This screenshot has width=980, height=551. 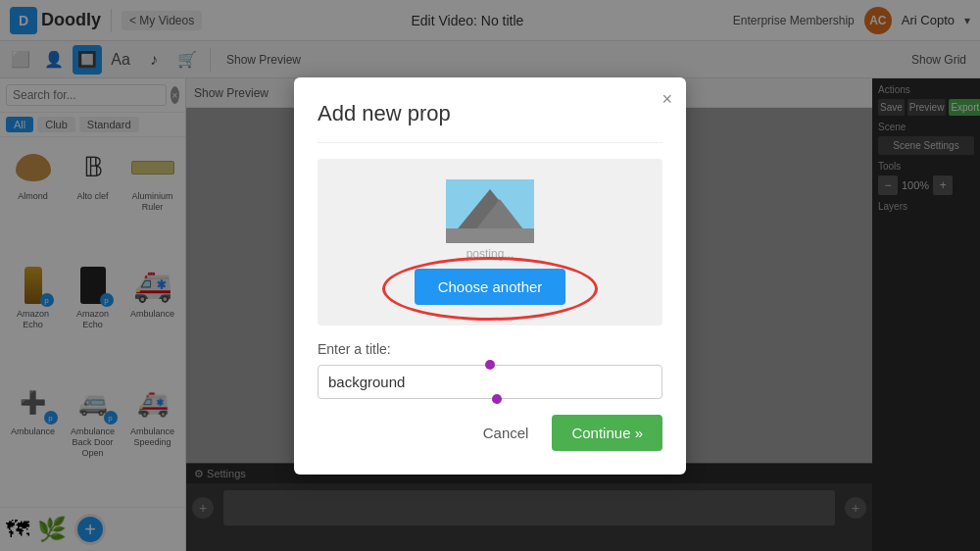 I want to click on modal-title: Add new prop, so click(x=490, y=114).